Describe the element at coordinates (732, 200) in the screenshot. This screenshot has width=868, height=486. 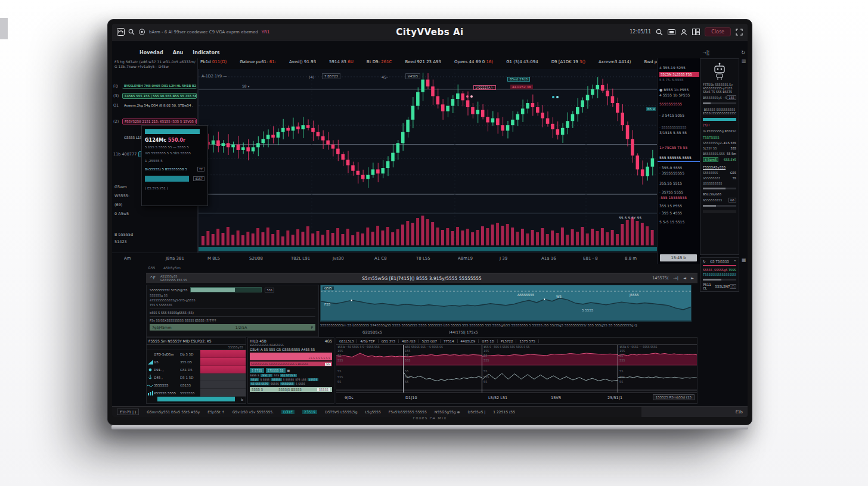
I see `rp-kv3-box: G5` at that location.